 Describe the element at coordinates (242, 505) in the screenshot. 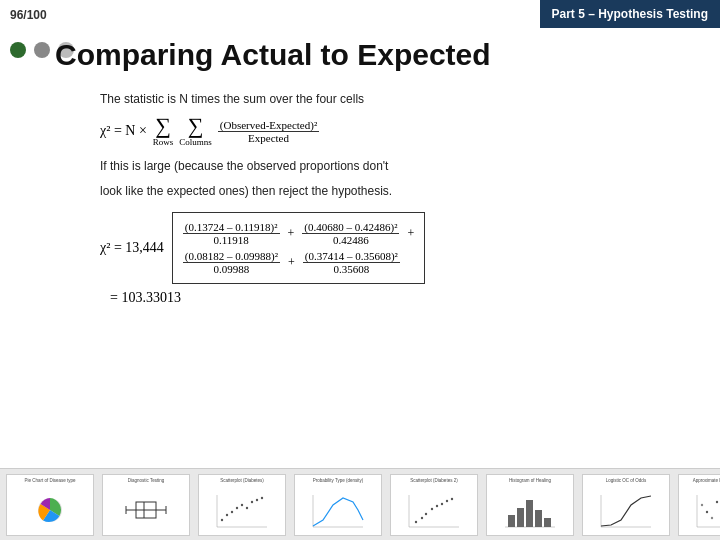

I see `thumb-3: Scatterplot (Diabetes)` at that location.